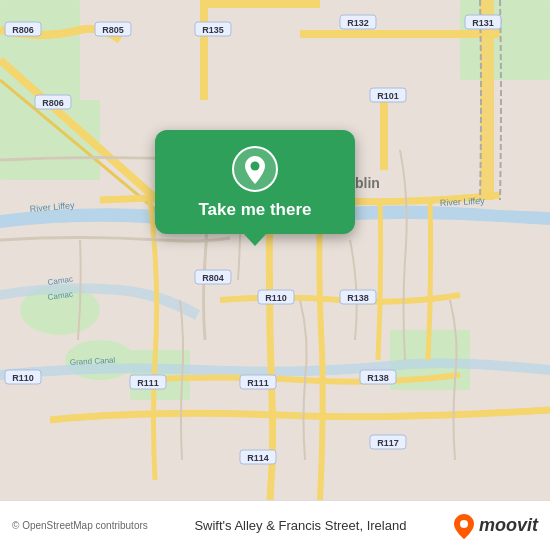 The image size is (550, 550). What do you see at coordinates (80, 526) in the screenshot?
I see `attribution: © OpenStreetMap contributors` at bounding box center [80, 526].